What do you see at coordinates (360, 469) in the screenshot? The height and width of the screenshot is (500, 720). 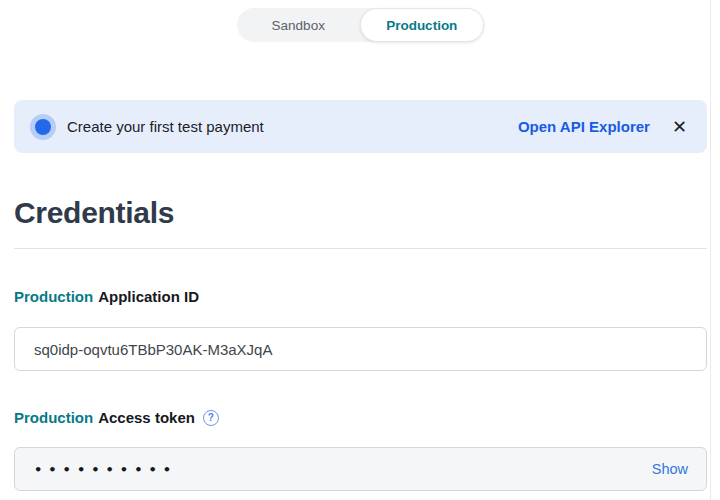 I see `access-token-field: •••••••••• Show` at bounding box center [360, 469].